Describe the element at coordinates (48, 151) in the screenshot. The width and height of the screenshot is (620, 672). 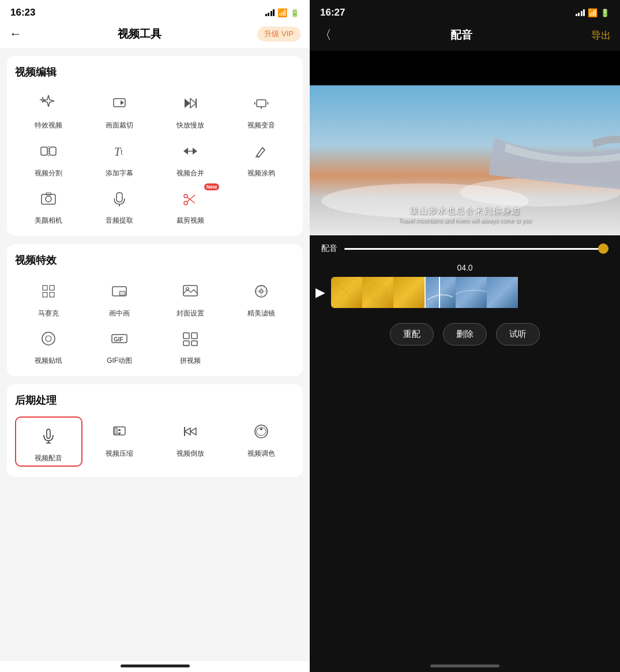
I see `split-icon` at that location.